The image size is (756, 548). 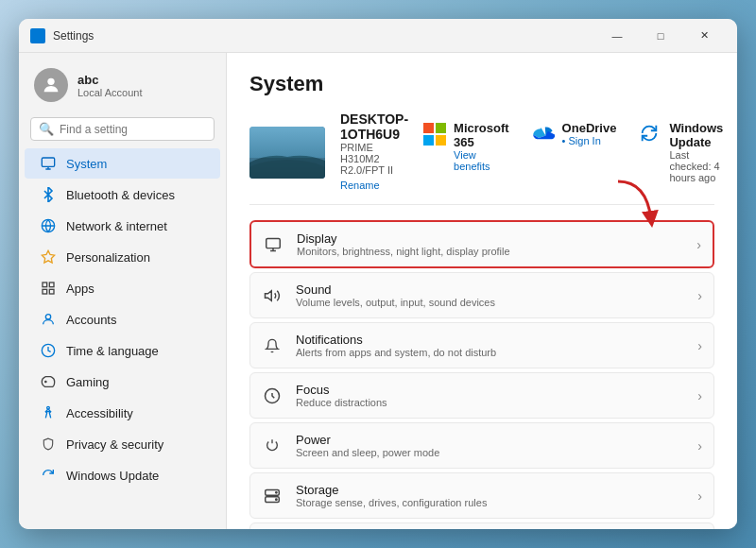 I want to click on bluetooth-icon, so click(x=48, y=195).